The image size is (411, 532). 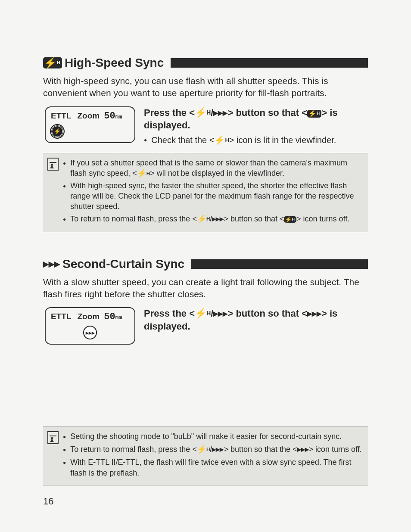 What do you see at coordinates (206, 456) in the screenshot?
I see `section2-notes: Setting the shooting mode to "buLb" will…` at bounding box center [206, 456].